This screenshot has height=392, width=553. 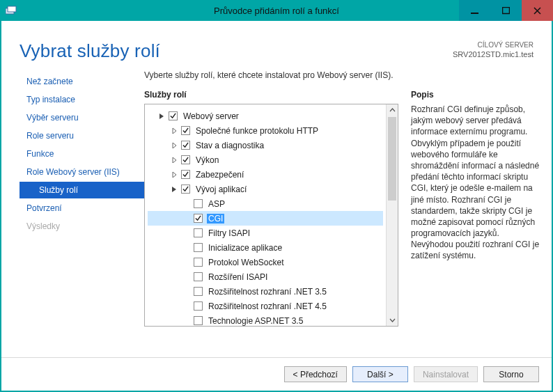 I want to click on description-heading: Popis, so click(x=476, y=95).